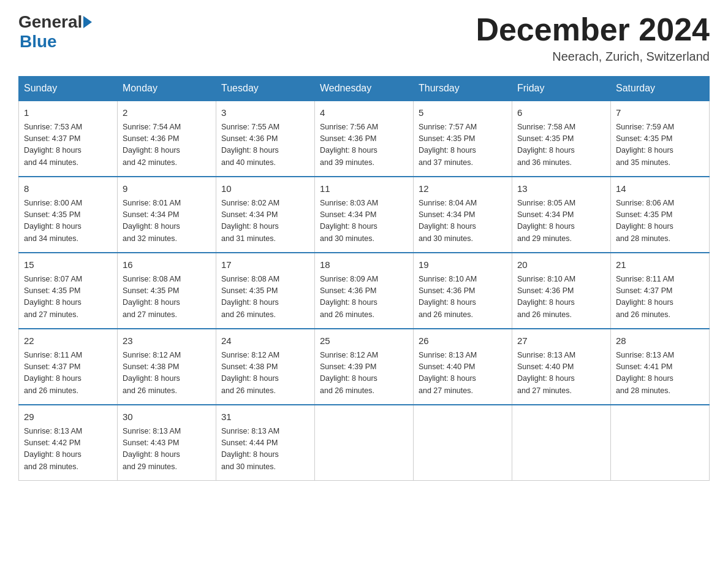  Describe the element at coordinates (561, 341) in the screenshot. I see `day-number: 27` at that location.